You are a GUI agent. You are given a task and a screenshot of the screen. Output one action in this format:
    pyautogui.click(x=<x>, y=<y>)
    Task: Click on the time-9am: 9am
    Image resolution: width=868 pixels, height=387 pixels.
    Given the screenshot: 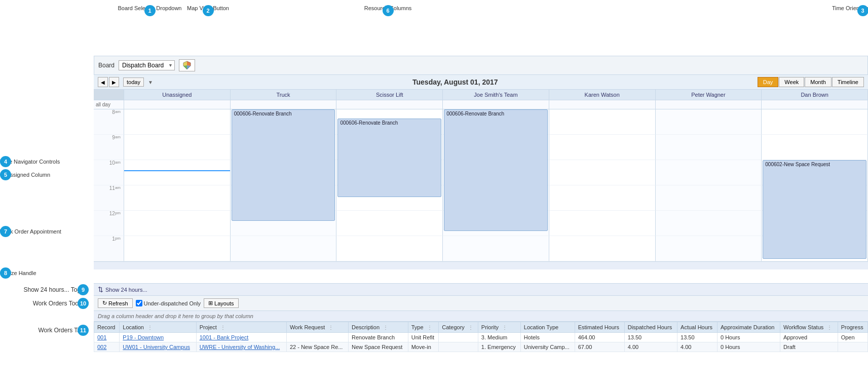 What is the action you would take?
    pyautogui.click(x=109, y=147)
    